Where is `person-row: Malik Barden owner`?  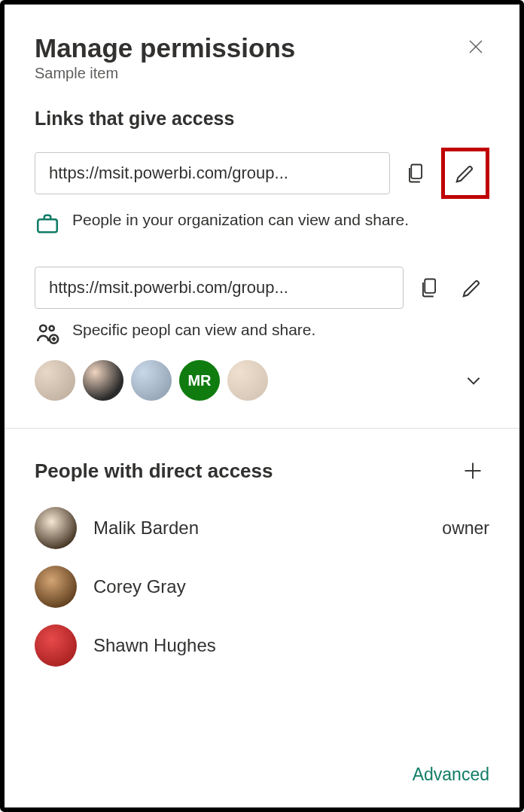
person-row: Malik Barden owner is located at coordinates (262, 528).